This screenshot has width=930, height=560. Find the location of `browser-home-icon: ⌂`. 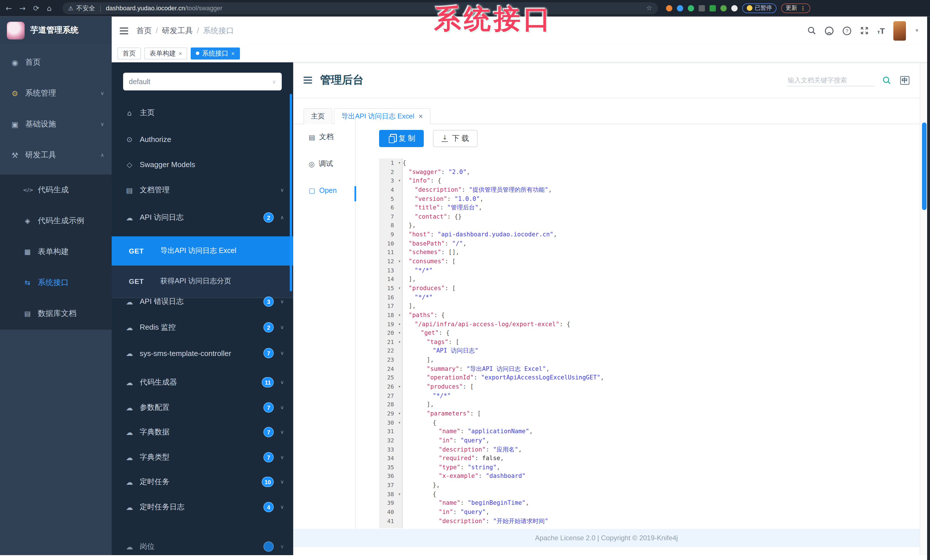

browser-home-icon: ⌂ is located at coordinates (49, 8).